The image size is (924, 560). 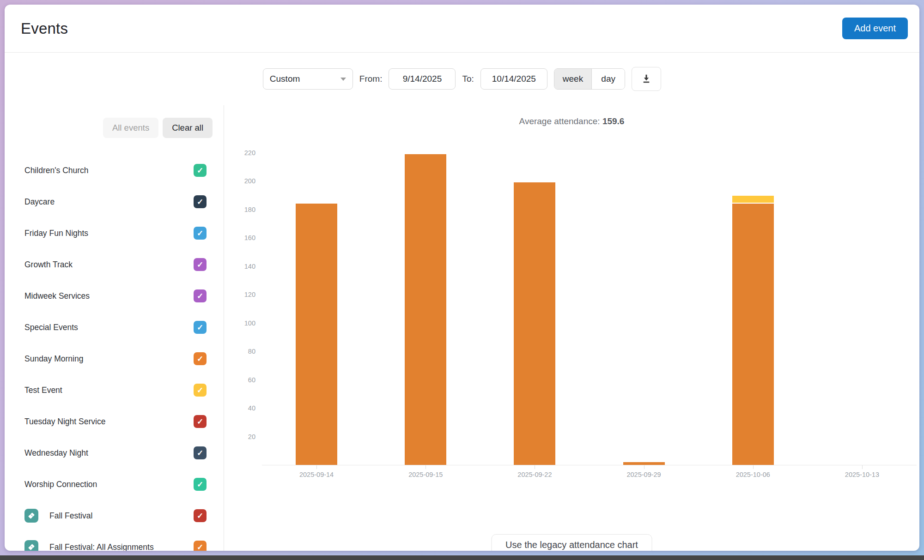 I want to click on event-row: Test Event✓, so click(x=114, y=390).